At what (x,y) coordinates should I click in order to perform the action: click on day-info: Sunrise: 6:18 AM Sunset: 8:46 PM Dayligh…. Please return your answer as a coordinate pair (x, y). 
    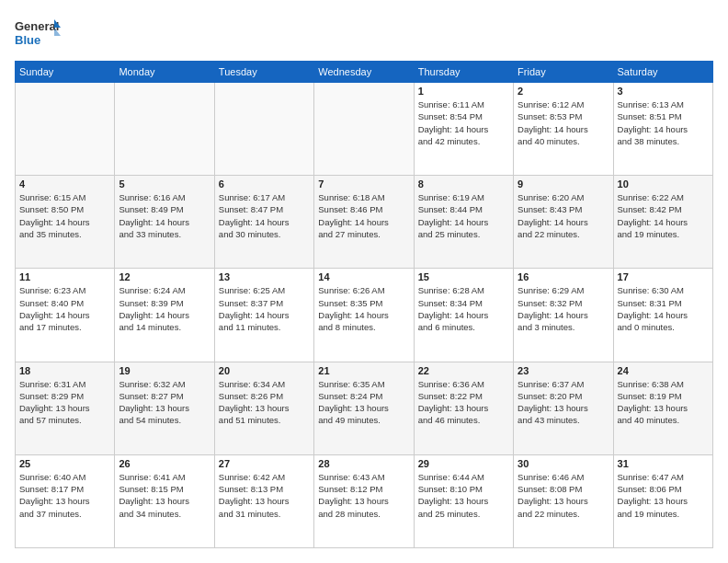
    Looking at the image, I should click on (364, 215).